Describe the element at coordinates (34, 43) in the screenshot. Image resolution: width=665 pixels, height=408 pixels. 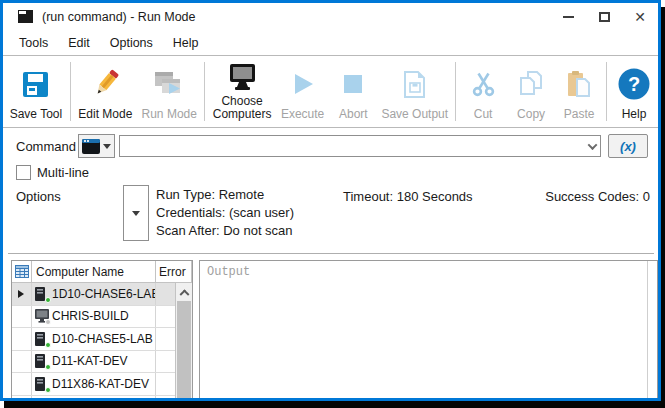
I see `menu-tools: Tools` at that location.